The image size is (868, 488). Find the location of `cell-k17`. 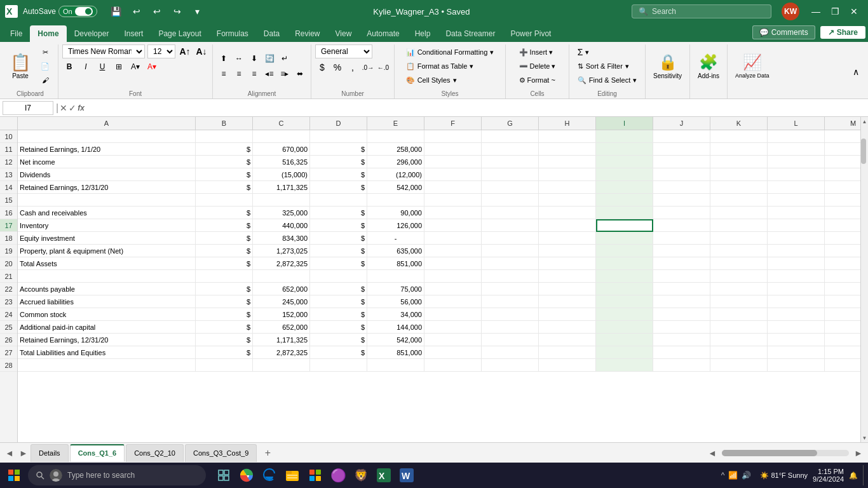

cell-k17 is located at coordinates (739, 226).